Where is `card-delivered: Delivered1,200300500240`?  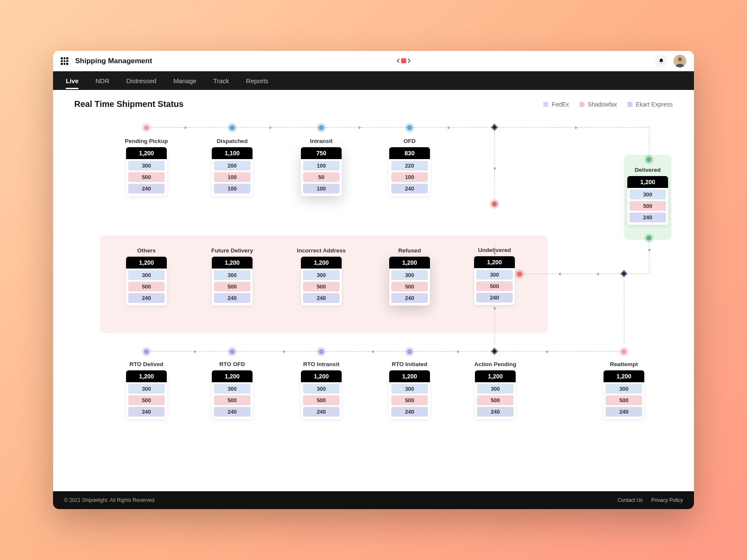 card-delivered: Delivered1,200300500240 is located at coordinates (648, 200).